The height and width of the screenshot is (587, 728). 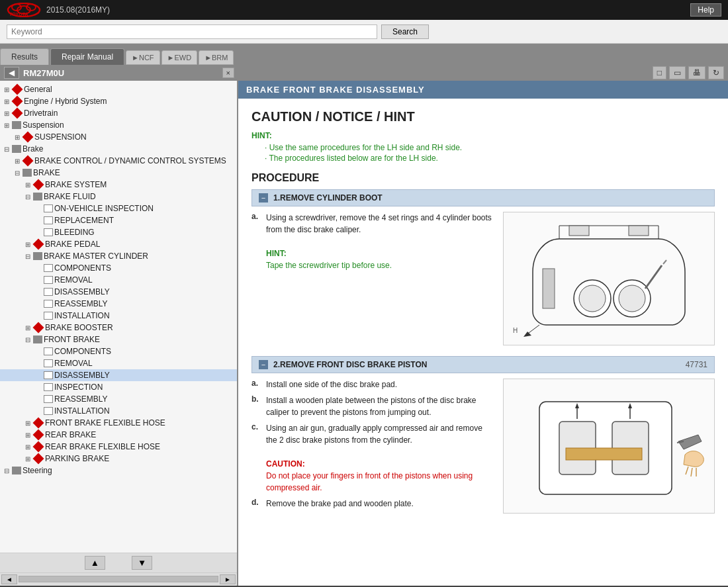 I want to click on tree-item-drivetrain: ⊞ Drivetrain, so click(x=118, y=113).